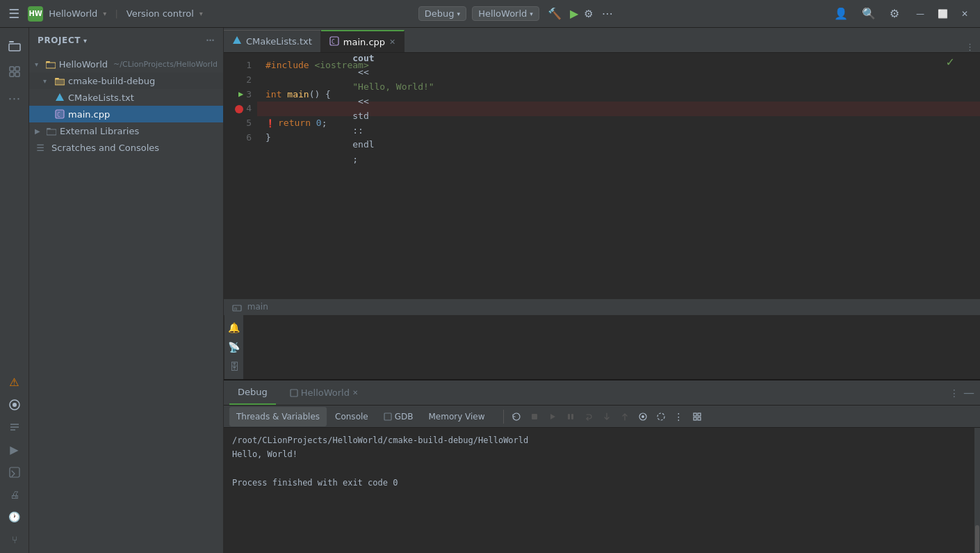 This screenshot has width=980, height=553. What do you see at coordinates (961, 393) in the screenshot?
I see `debug-header-right: ⋮ —` at bounding box center [961, 393].